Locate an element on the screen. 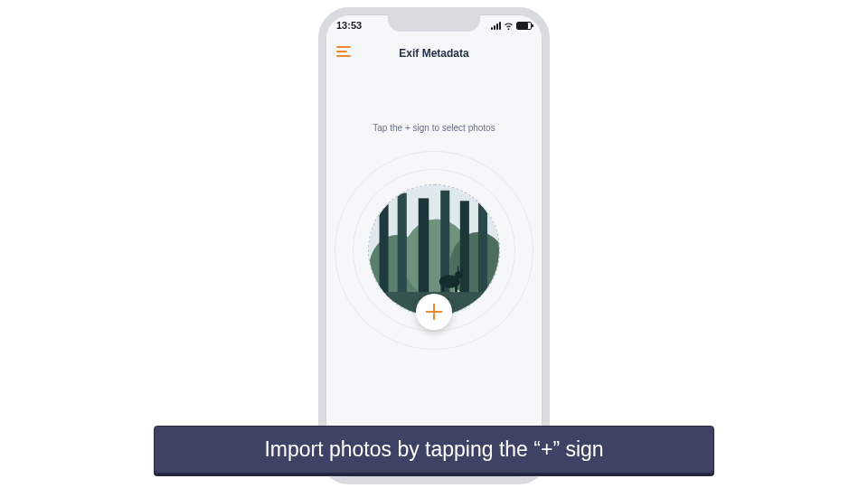  photo-drop-area is located at coordinates (434, 250).